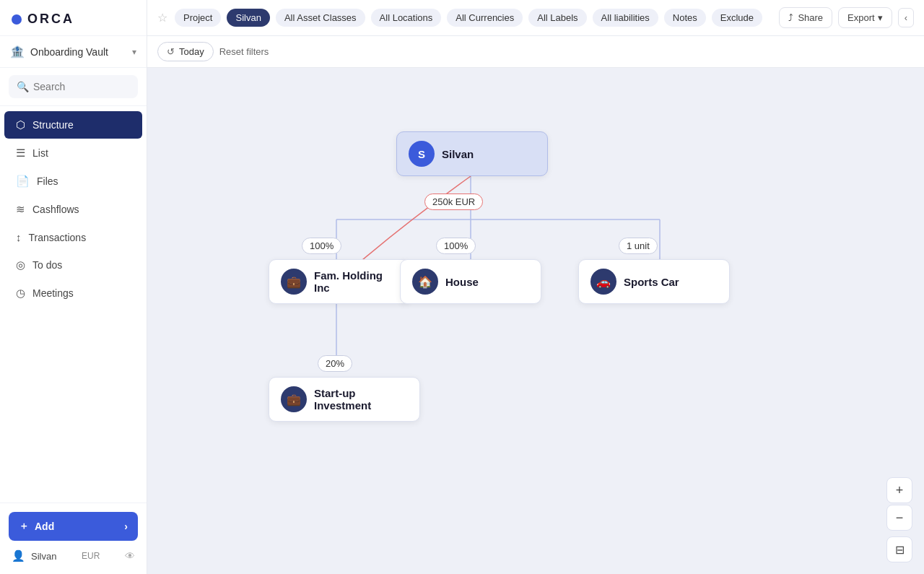 Image resolution: width=924 pixels, height=574 pixels. Describe the element at coordinates (899, 549) in the screenshot. I see `filter-button: ⊟` at that location.